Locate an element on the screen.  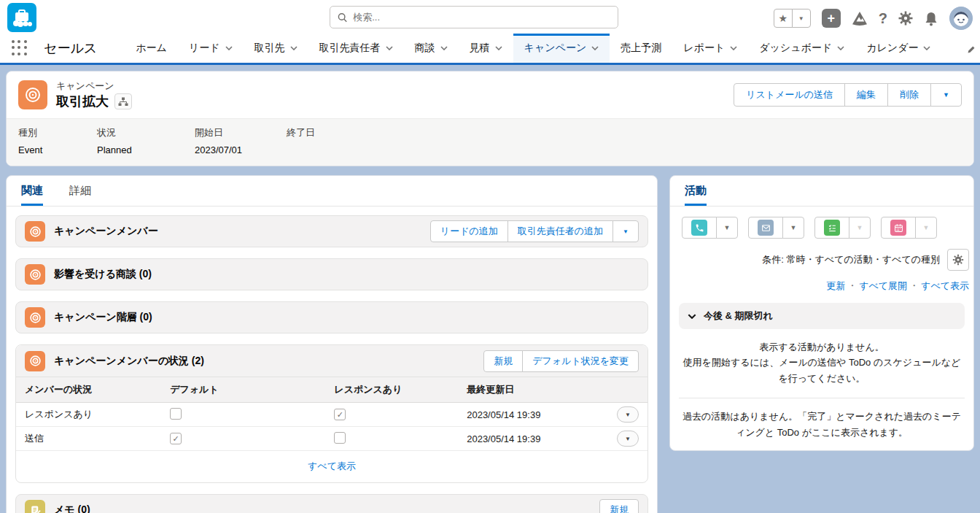
tab-forecasts: 売上予測 is located at coordinates (641, 48).